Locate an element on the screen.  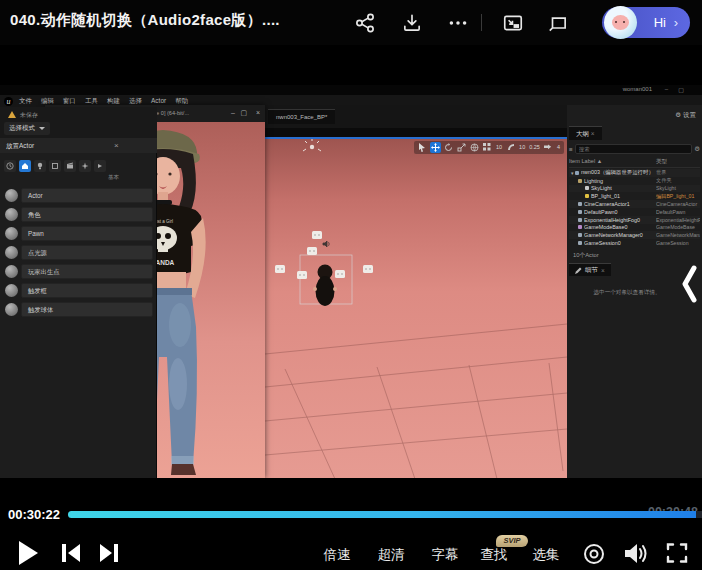
place-actor-button: 触发球体 is located at coordinates (87, 310).